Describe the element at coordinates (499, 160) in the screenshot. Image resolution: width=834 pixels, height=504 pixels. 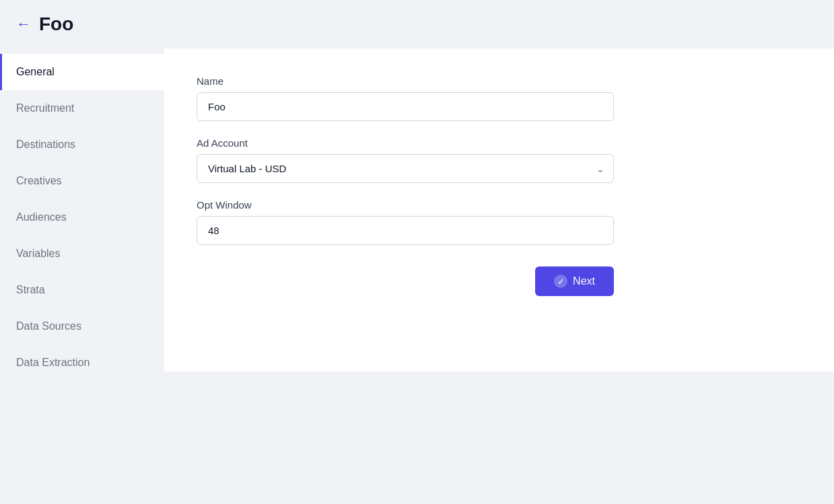
I see `ad-account-field-group: Ad Account Virtual Lab - USD ⌄` at that location.